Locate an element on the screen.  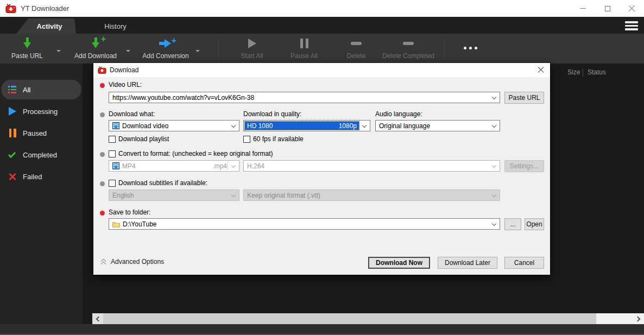
dialog-close-button is located at coordinates (541, 70).